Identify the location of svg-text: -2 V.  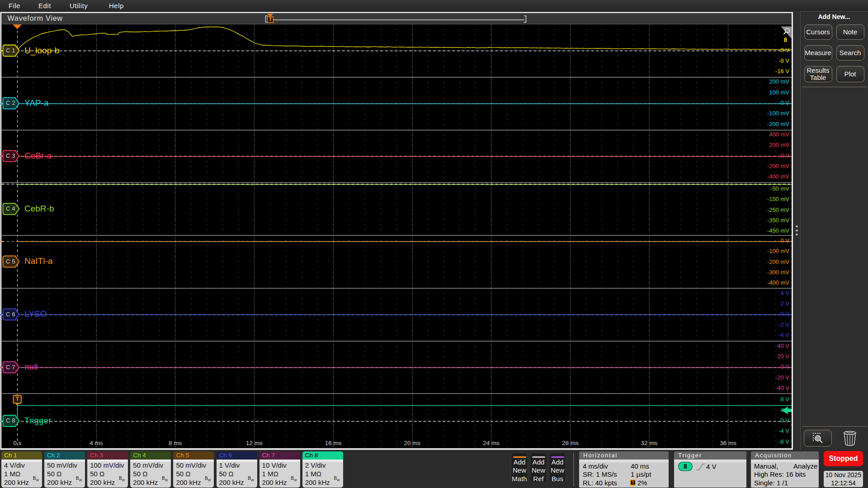
(784, 324).